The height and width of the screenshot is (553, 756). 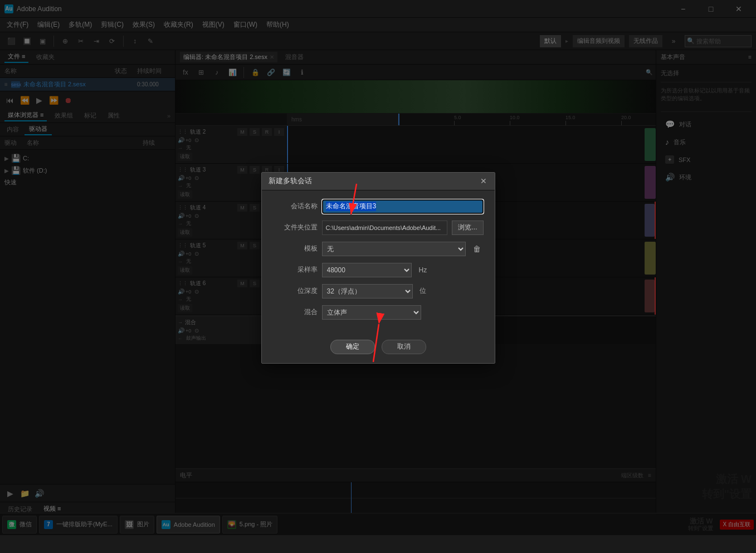 What do you see at coordinates (404, 347) in the screenshot?
I see `cancel-button: 取消` at bounding box center [404, 347].